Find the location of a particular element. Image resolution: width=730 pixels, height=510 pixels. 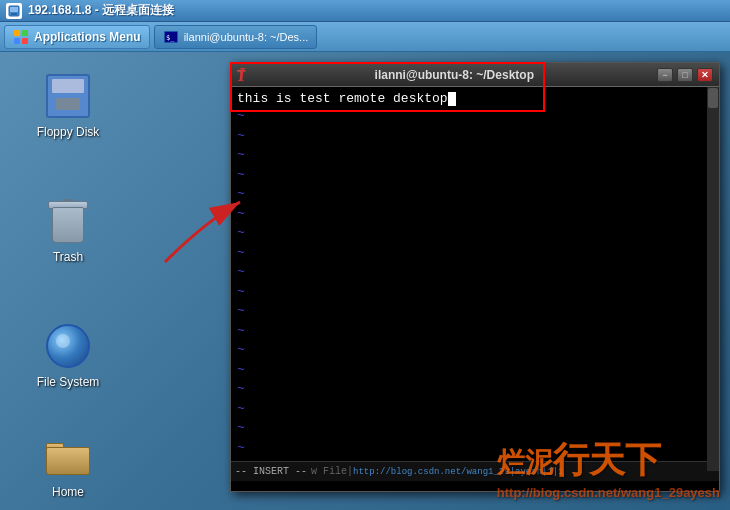

scrollbar-thumb is located at coordinates (713, 98).